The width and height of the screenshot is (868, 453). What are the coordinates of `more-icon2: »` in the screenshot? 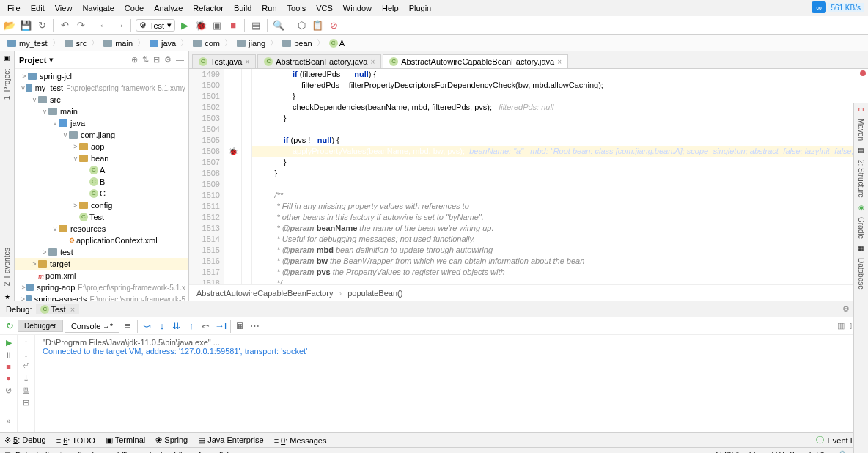 It's located at (8, 421).